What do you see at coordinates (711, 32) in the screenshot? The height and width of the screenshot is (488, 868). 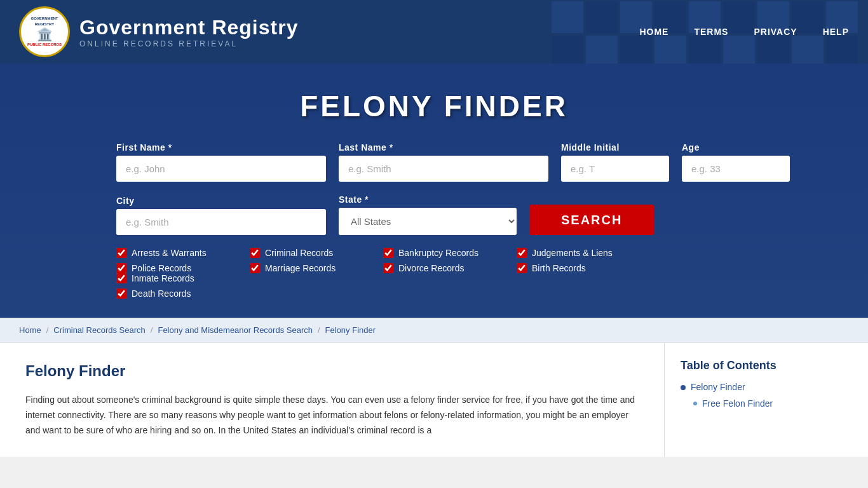 I see `nav-terms: TERMS` at bounding box center [711, 32].